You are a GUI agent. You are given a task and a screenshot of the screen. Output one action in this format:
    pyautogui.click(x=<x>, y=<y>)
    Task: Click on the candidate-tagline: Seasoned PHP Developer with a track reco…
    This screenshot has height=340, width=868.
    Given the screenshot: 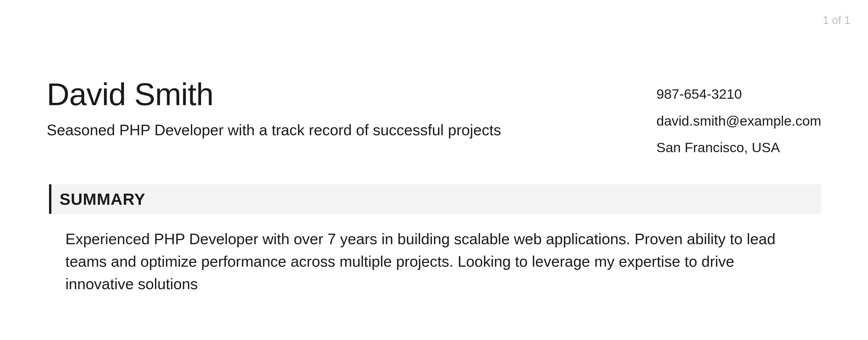 What is the action you would take?
    pyautogui.click(x=340, y=130)
    